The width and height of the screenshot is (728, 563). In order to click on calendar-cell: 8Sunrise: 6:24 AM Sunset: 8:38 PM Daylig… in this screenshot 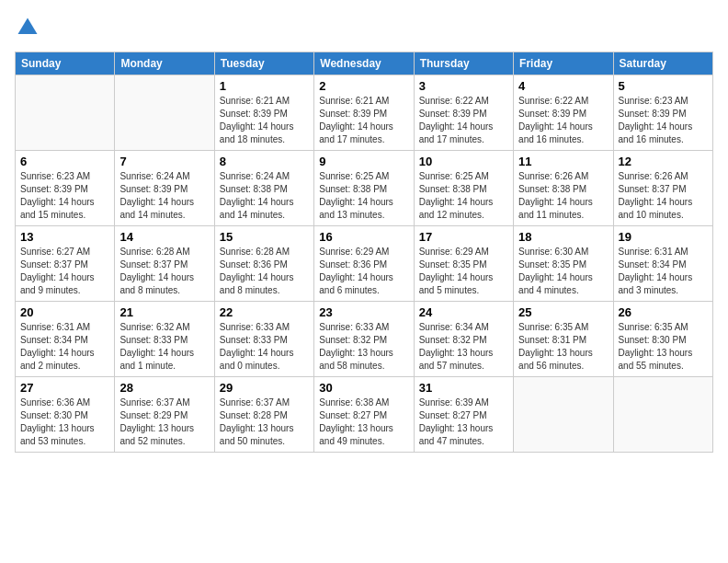, I will do `click(264, 189)`.